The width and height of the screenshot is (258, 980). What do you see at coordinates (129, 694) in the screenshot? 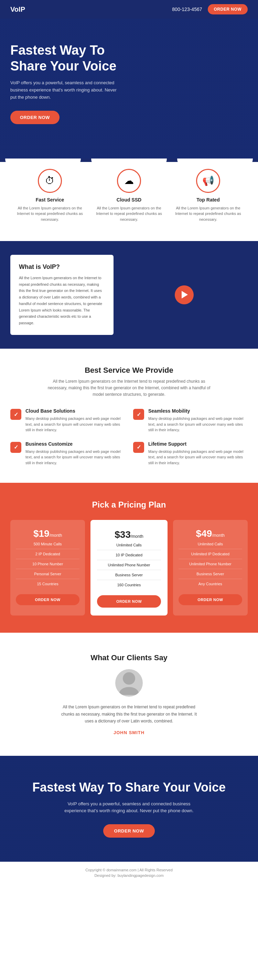
I see `testimonials-section: What Our Clients Say All the Lorem Ipsum…` at bounding box center [129, 694].